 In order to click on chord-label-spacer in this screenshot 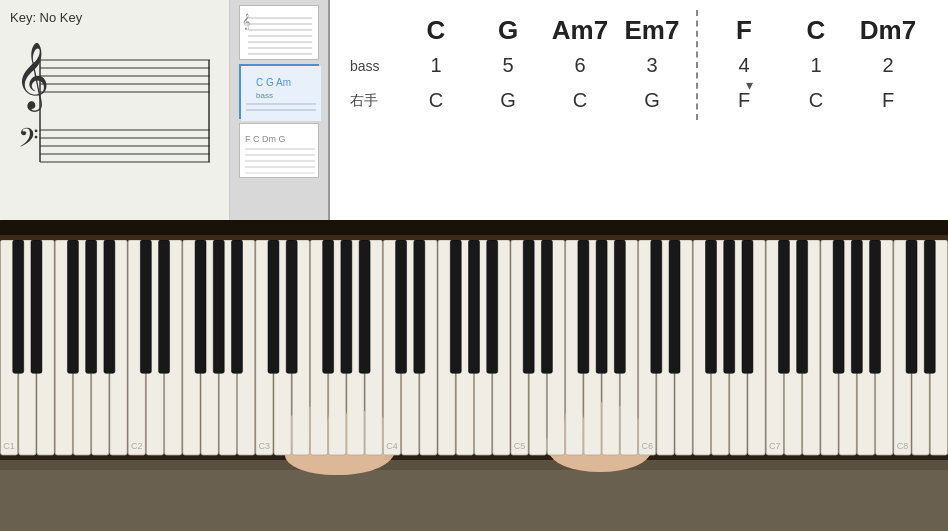, I will do `click(375, 30)`.